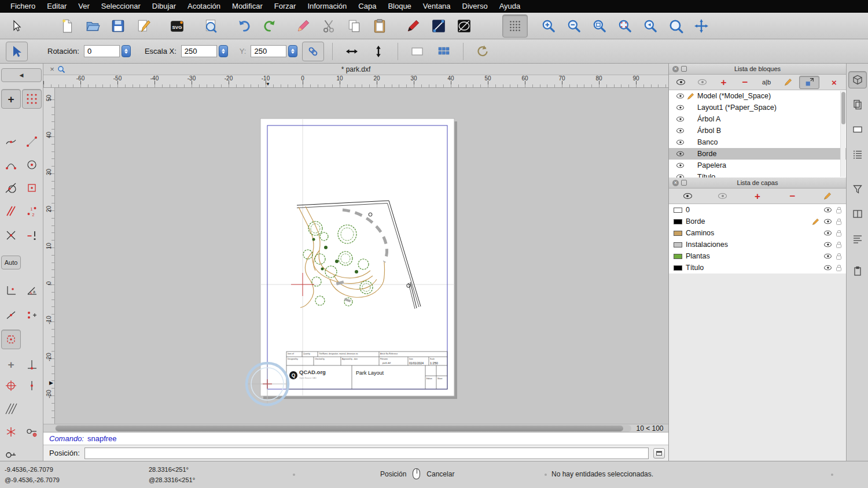  Describe the element at coordinates (52, 69) in the screenshot. I see `close-document-icon: ×` at that location.